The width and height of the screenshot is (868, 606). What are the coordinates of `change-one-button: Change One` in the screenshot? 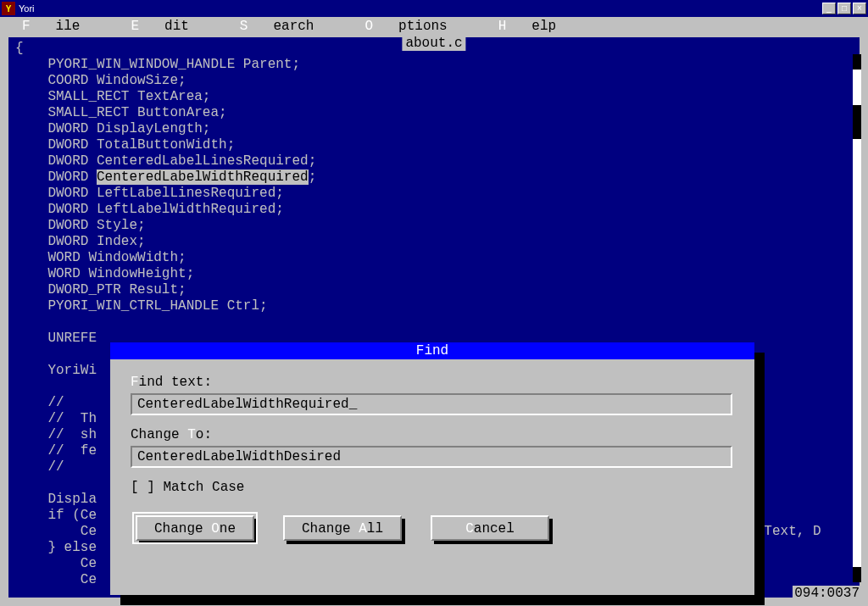 It's located at (195, 528).